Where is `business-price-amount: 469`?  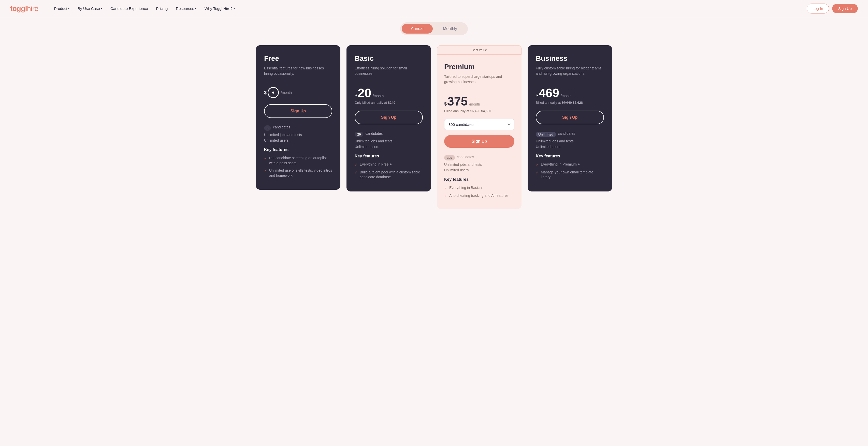
business-price-amount: 469 is located at coordinates (549, 93).